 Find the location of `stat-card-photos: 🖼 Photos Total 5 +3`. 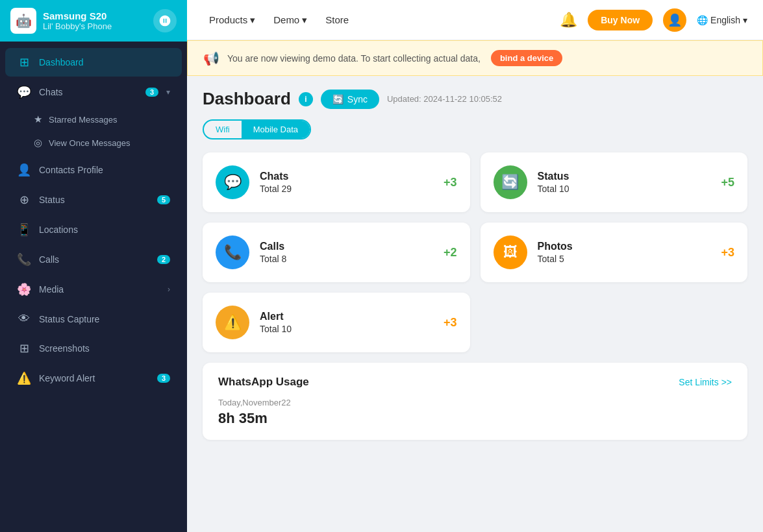

stat-card-photos: 🖼 Photos Total 5 +3 is located at coordinates (614, 252).